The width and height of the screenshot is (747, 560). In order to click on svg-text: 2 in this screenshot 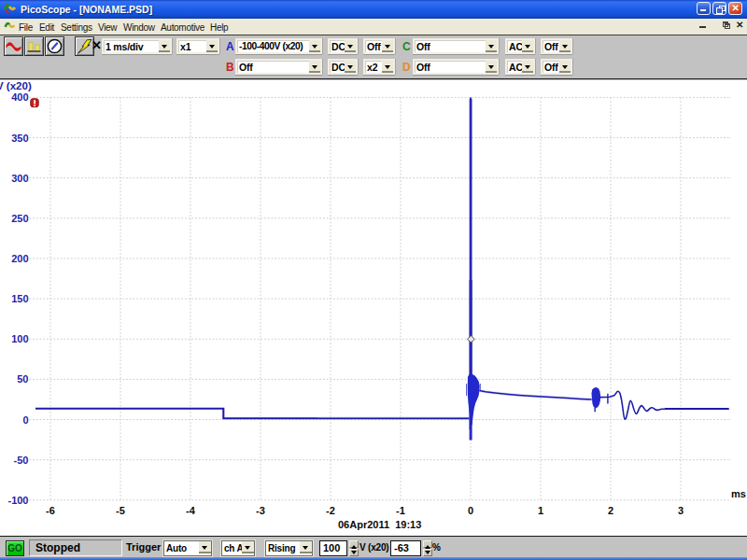, I will do `click(611, 511)`.